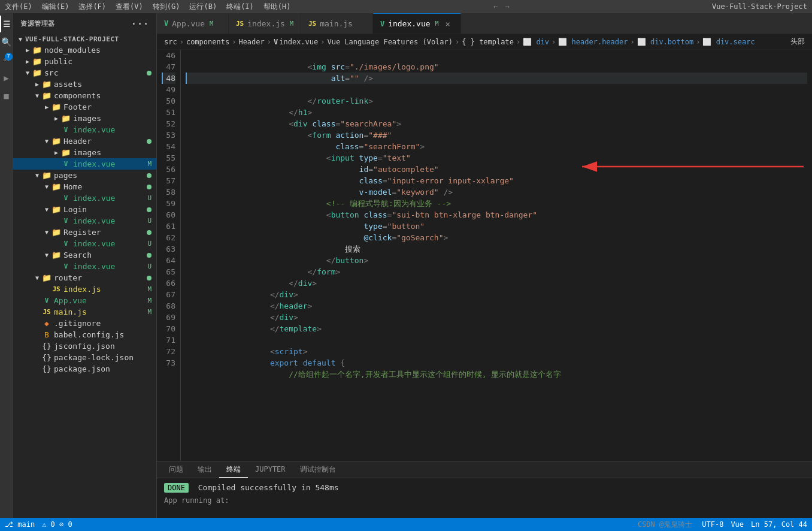 This screenshot has width=812, height=531. Describe the element at coordinates (7, 42) in the screenshot. I see `activity-search: 🔍` at that location.